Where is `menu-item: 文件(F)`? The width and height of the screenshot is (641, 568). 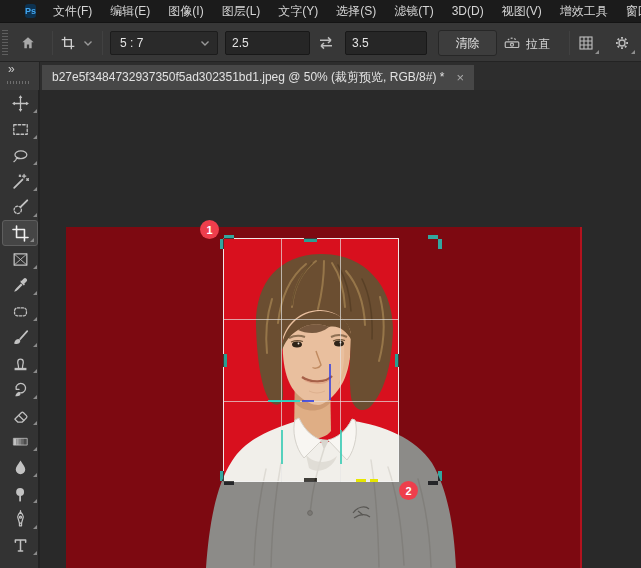
menu-item: 文件(F) is located at coordinates (72, 11).